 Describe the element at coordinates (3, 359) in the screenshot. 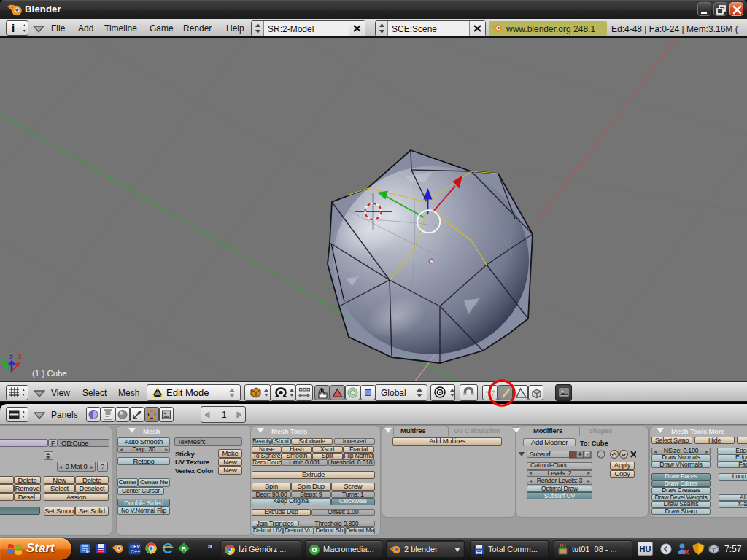

I see `svg-text: y` at that location.